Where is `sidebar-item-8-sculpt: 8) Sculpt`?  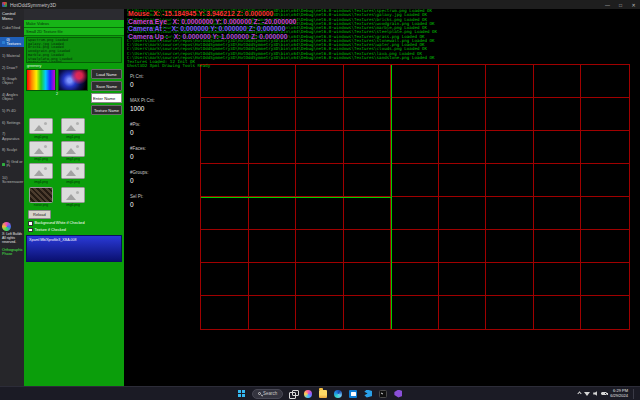
sidebar-item-8-sculpt: 8) Sculpt is located at coordinates (12, 150).